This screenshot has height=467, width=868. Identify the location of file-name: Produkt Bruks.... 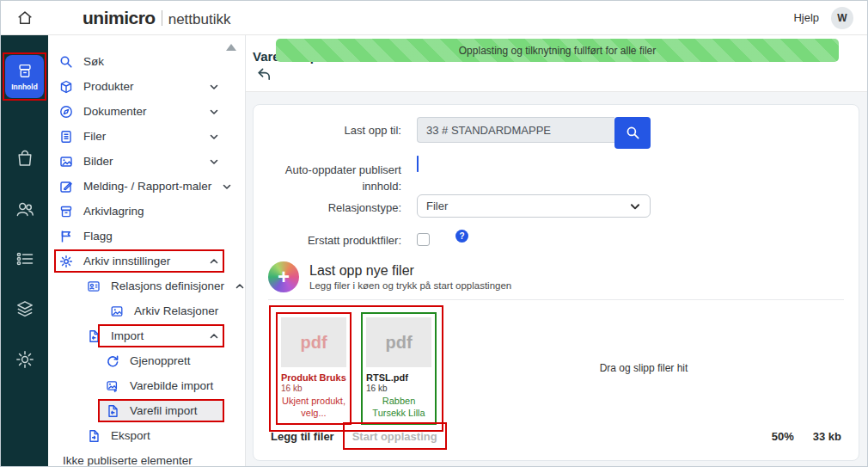
(314, 378).